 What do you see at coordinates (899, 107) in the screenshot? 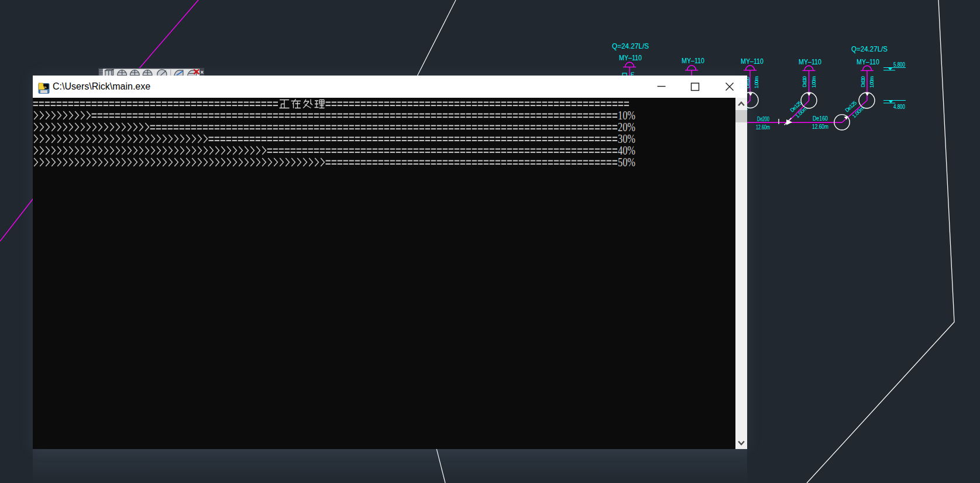
I see `svg-text: 4.800` at bounding box center [899, 107].